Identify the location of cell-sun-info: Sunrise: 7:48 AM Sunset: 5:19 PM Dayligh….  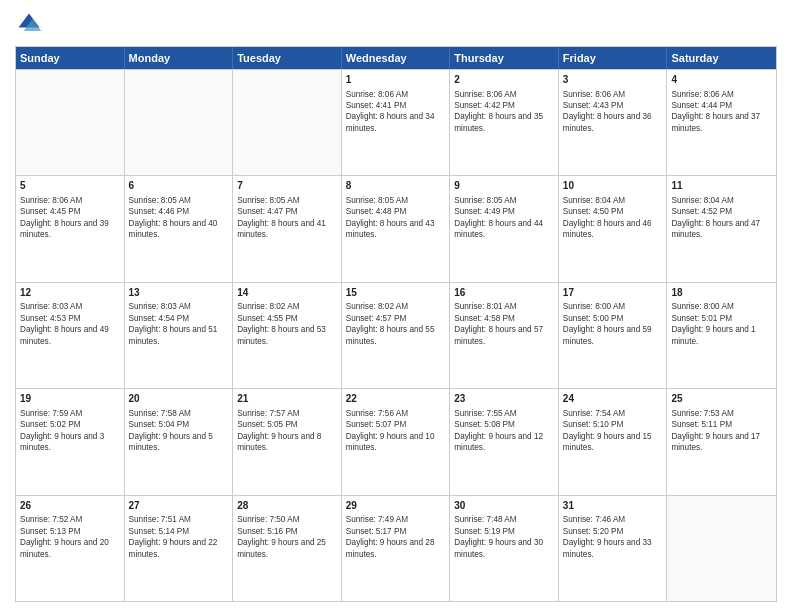
(504, 537).